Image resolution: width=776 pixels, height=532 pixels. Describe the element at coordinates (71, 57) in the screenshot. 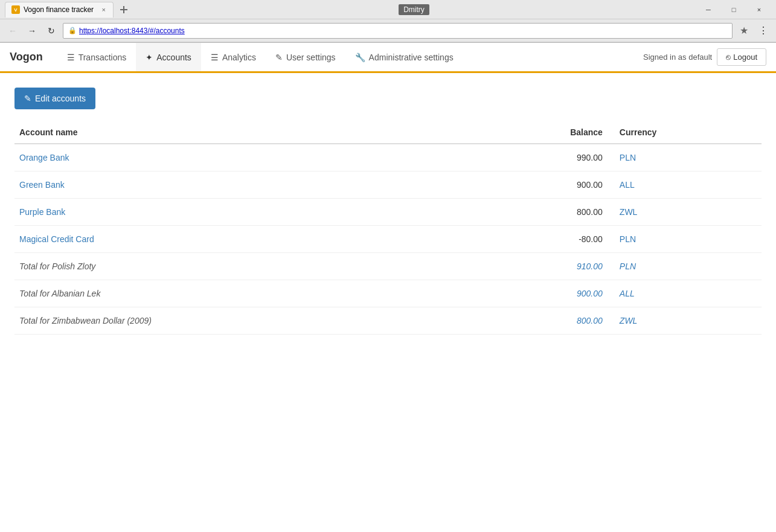

I see `transactions-icon: ☰` at that location.